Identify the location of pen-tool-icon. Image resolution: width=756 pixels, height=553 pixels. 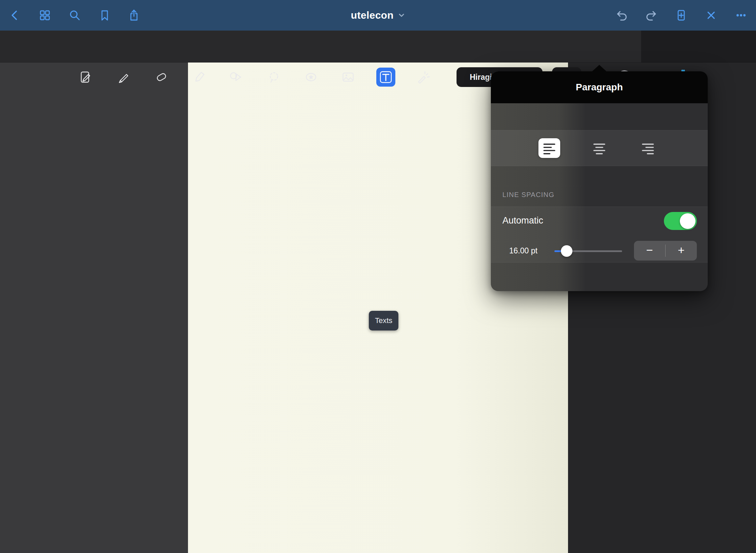
(124, 77).